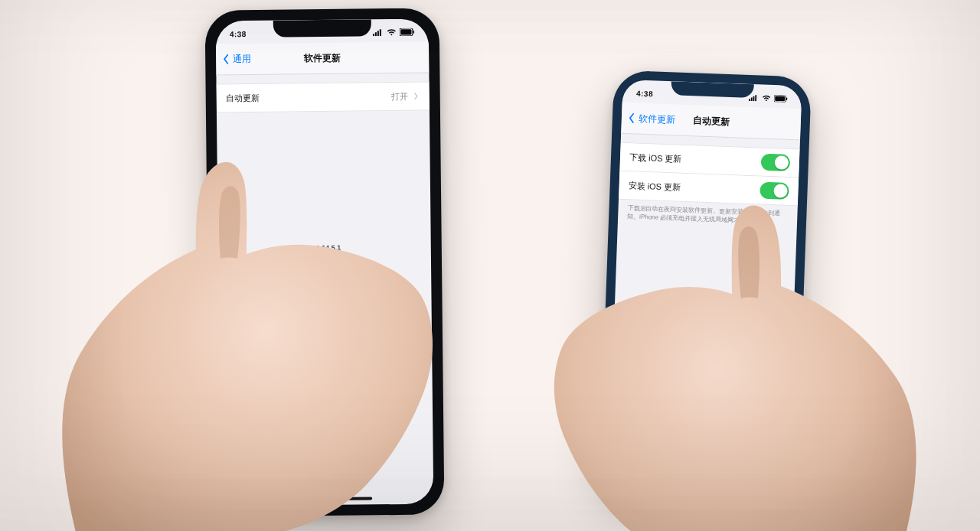 This screenshot has width=980, height=531. Describe the element at coordinates (323, 98) in the screenshot. I see `auto-update-row: 自动更新 打开` at that location.